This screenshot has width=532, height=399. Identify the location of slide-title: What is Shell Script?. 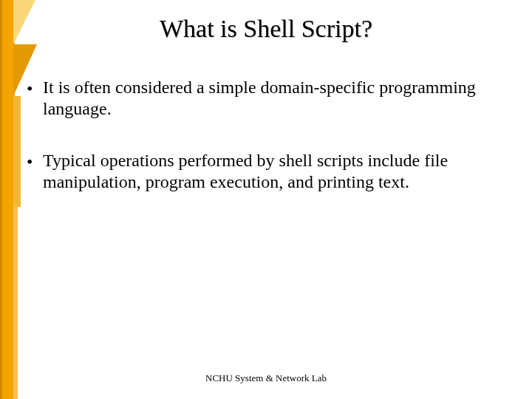
(266, 29).